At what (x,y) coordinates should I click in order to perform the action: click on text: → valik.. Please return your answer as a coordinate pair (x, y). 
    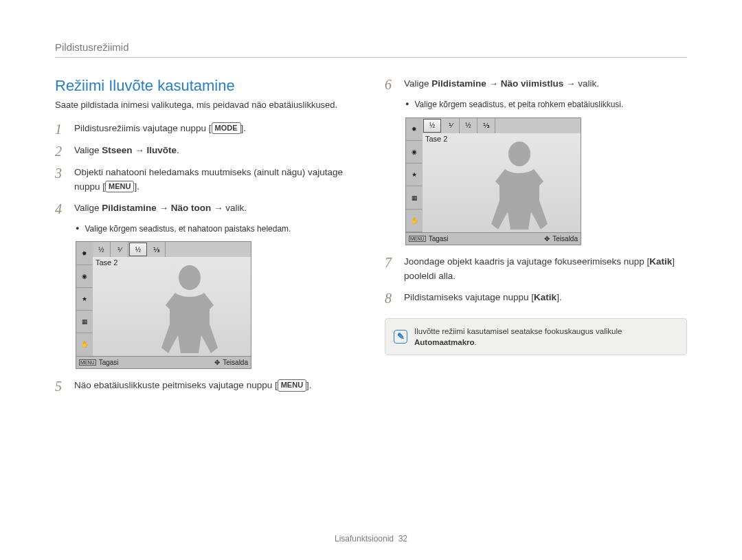
    Looking at the image, I should click on (581, 84).